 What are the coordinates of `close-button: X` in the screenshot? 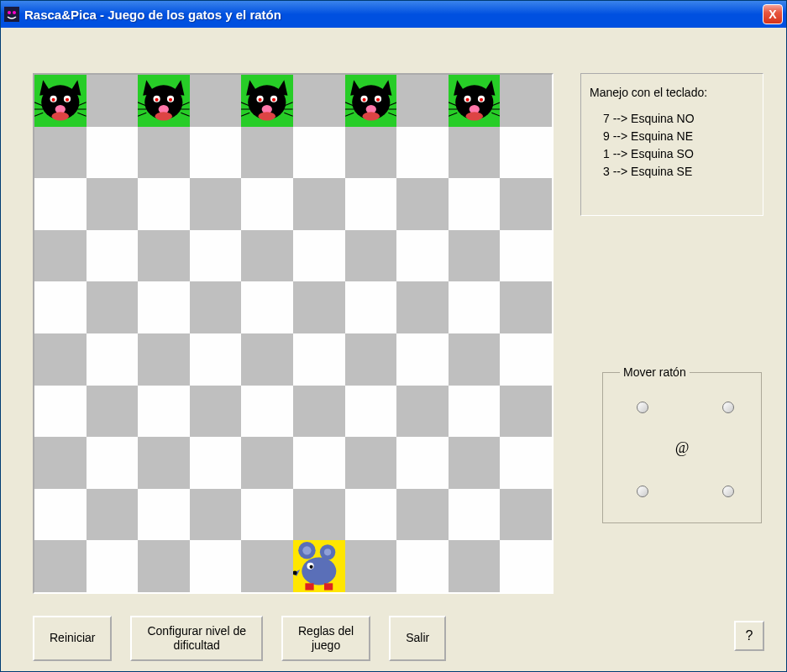 It's located at (773, 14).